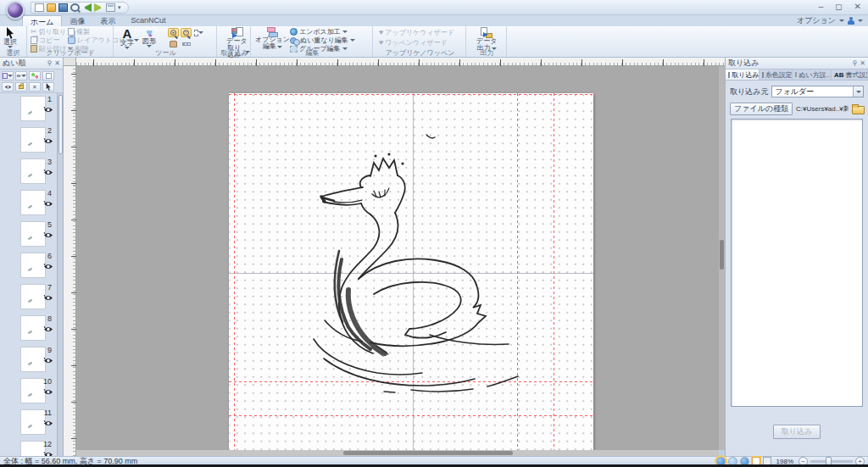 Image resolution: width=868 pixels, height=467 pixels. Describe the element at coordinates (35, 86) in the screenshot. I see `clear-button: ✕` at that location.